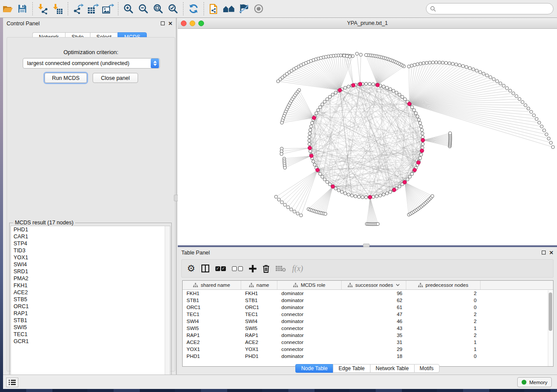  Describe the element at coordinates (90, 251) in the screenshot. I see `mcds-result-item: TID3` at that location.